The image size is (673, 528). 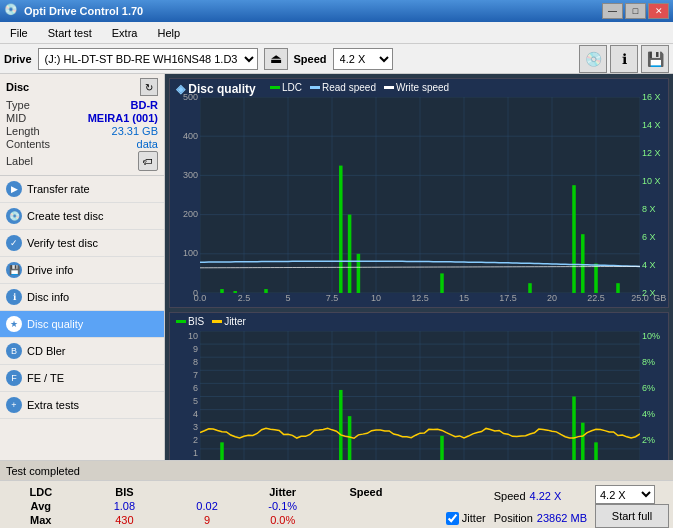 What do you see at coordinates (466, 518) in the screenshot?
I see `jitter-checkbox-label: Jitter` at bounding box center [466, 518].